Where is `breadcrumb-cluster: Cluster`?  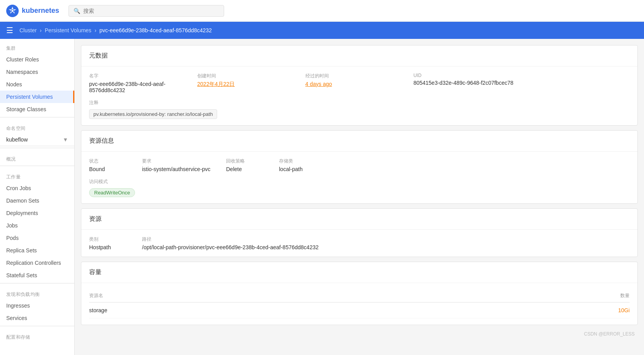
breadcrumb-cluster: Cluster is located at coordinates (28, 30).